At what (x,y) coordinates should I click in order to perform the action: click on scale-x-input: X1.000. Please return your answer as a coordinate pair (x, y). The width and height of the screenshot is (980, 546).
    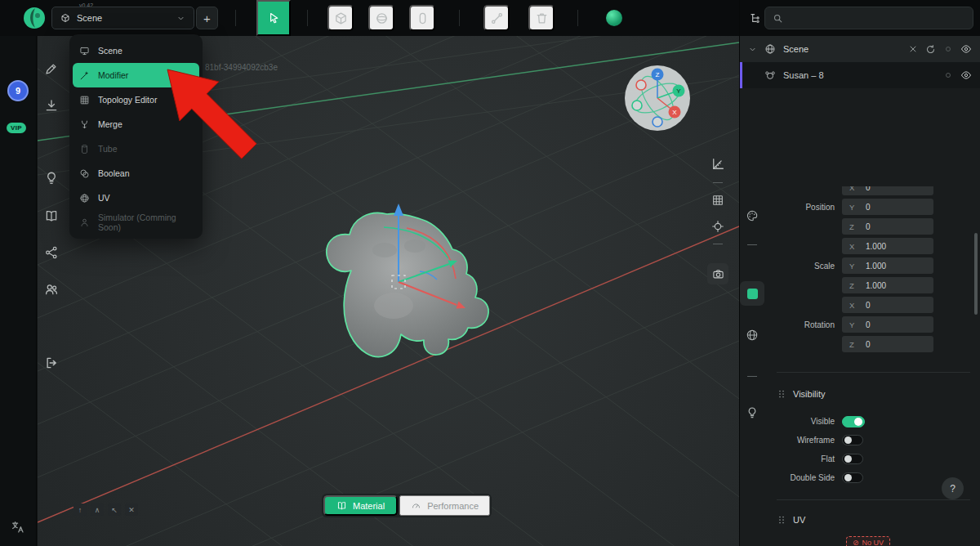
    Looking at the image, I should click on (888, 246).